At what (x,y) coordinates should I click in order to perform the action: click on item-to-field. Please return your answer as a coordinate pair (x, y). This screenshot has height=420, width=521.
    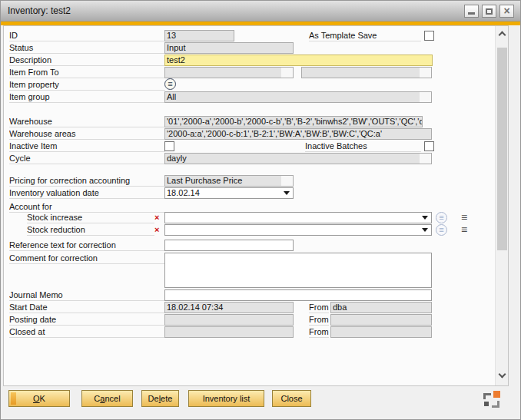
    Looking at the image, I should click on (367, 72).